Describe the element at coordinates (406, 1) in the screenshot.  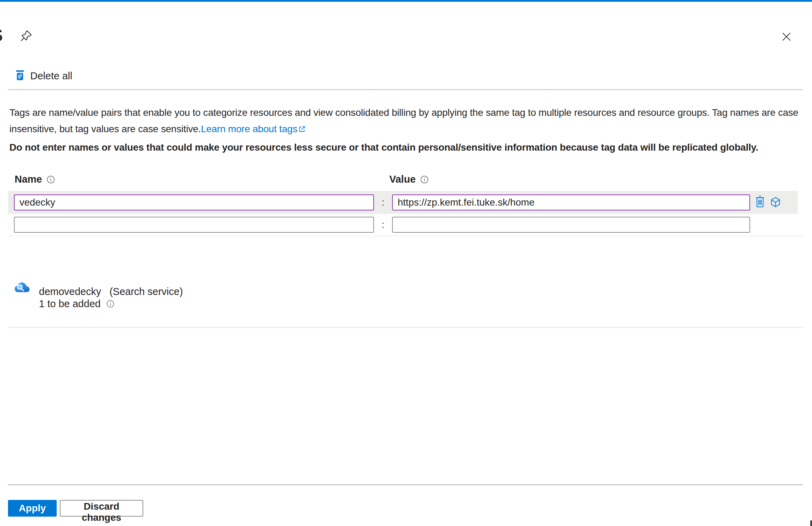
I see `top-accent-bar` at that location.